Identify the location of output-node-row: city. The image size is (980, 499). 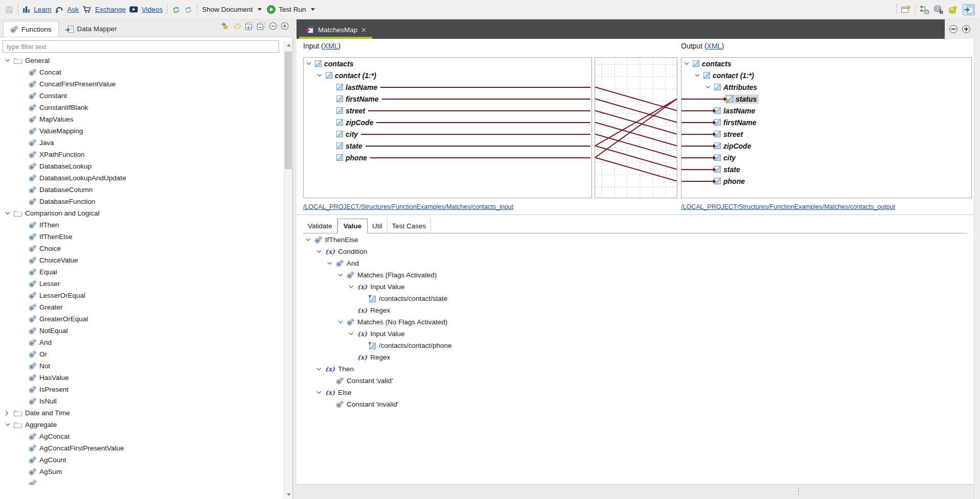
(826, 157).